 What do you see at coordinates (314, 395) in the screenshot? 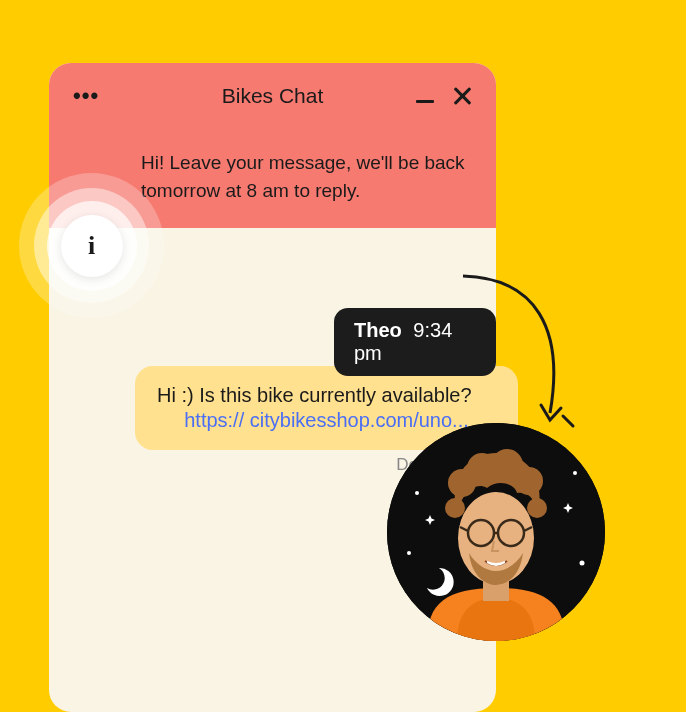
I see `message-text: Hi :) Is this bike currently available?` at bounding box center [314, 395].